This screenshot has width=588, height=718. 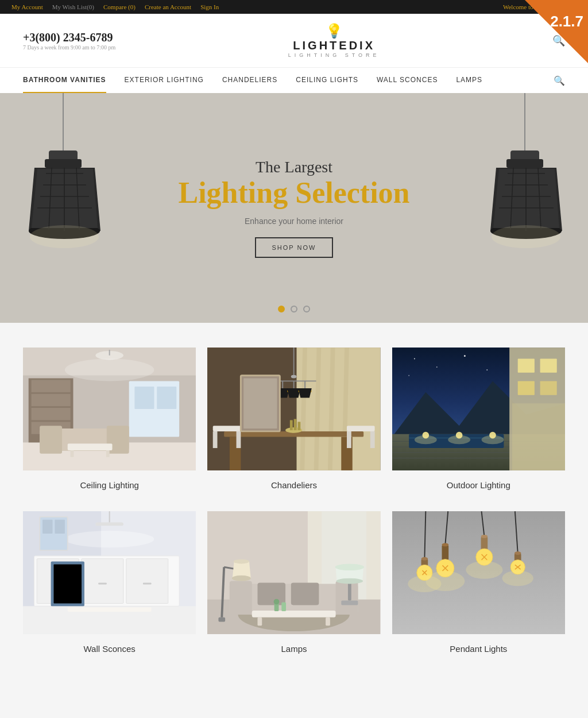 What do you see at coordinates (115, 7) in the screenshot?
I see `top-bar-links: My Account My Wish List(0) Compare (0) C…` at bounding box center [115, 7].